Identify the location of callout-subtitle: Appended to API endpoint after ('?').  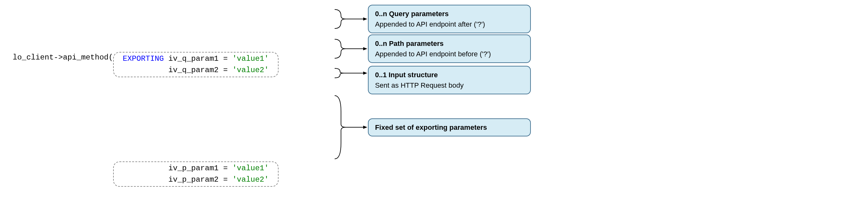
(450, 24).